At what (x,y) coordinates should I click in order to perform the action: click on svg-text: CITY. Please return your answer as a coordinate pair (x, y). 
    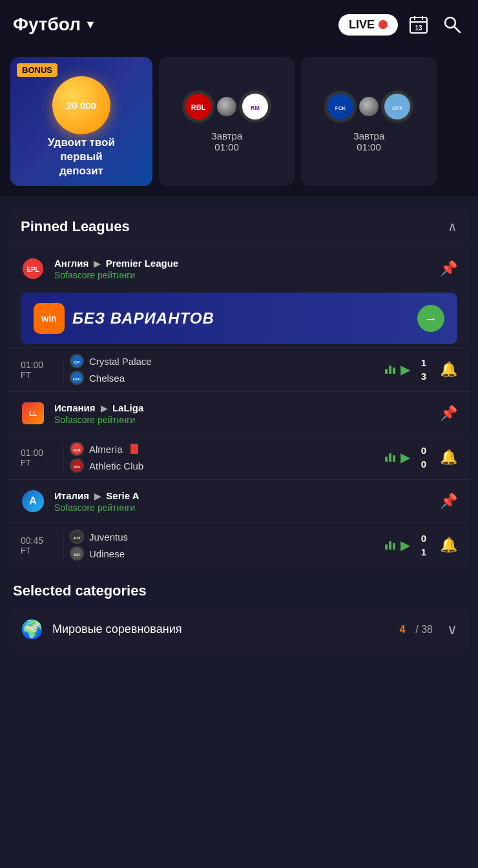
    Looking at the image, I should click on (397, 108).